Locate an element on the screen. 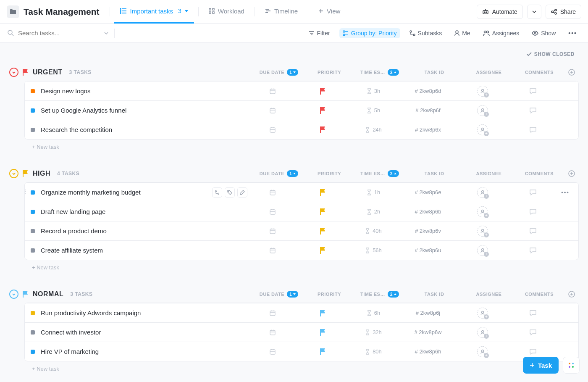 Image resolution: width=588 pixels, height=382 pixels. task-id-cell: # 2kw8p6d is located at coordinates (428, 91).